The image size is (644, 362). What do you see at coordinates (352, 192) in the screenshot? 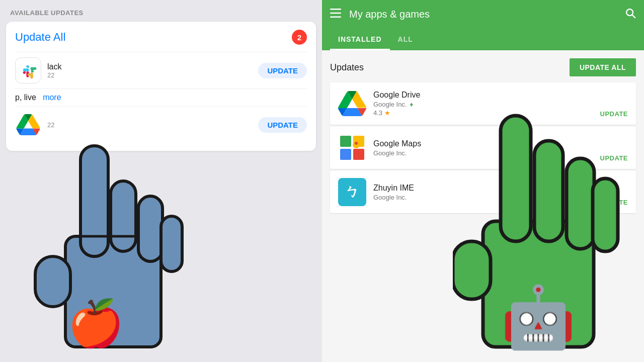
I see `zhuyin-icon: ㄅ` at bounding box center [352, 192].